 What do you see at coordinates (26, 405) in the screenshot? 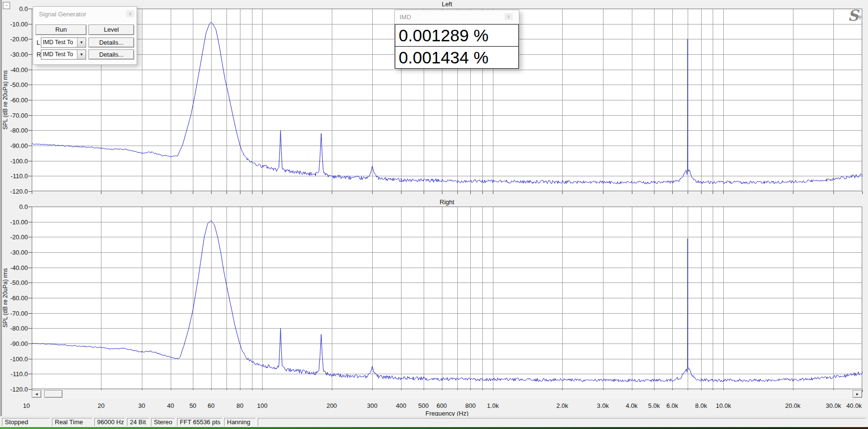
I see `x-tick-label: 10` at bounding box center [26, 405].